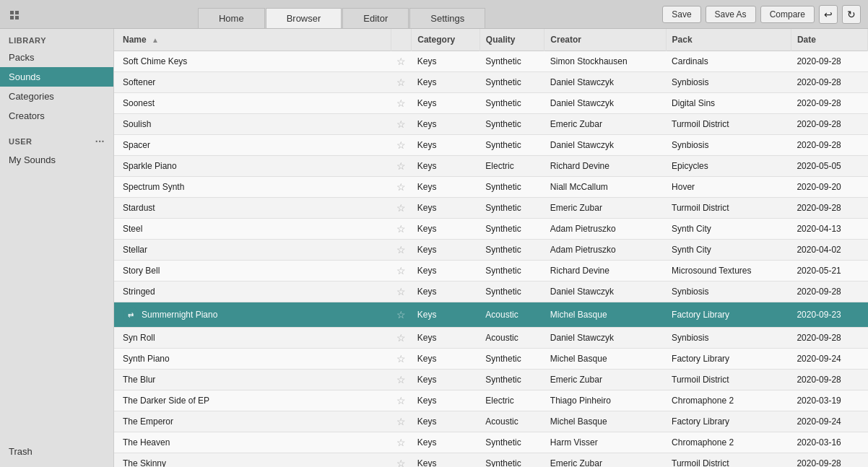 The height and width of the screenshot is (467, 868). What do you see at coordinates (605, 146) in the screenshot?
I see `cell-creator: Daniel Stawczyk` at bounding box center [605, 146].